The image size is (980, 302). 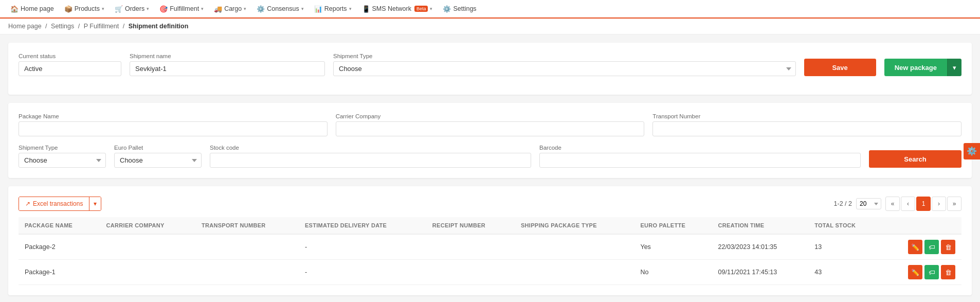 What do you see at coordinates (700, 156) in the screenshot?
I see `barcode-group: Barcode` at bounding box center [700, 156].